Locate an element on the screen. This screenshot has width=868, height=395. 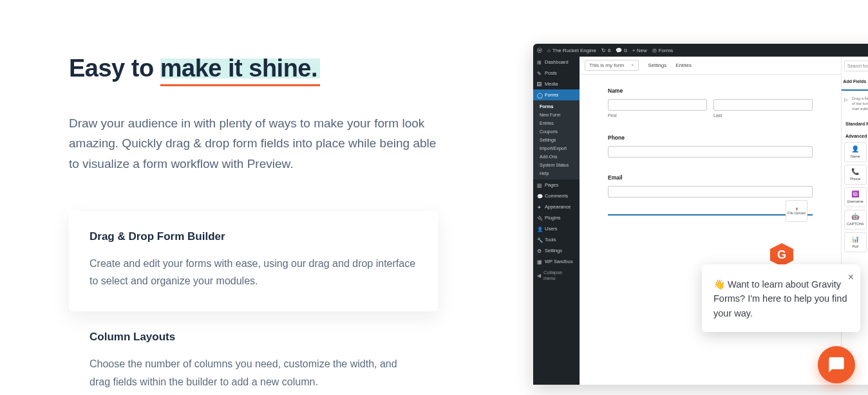
submenu-addons: Add-Ons is located at coordinates (556, 157).